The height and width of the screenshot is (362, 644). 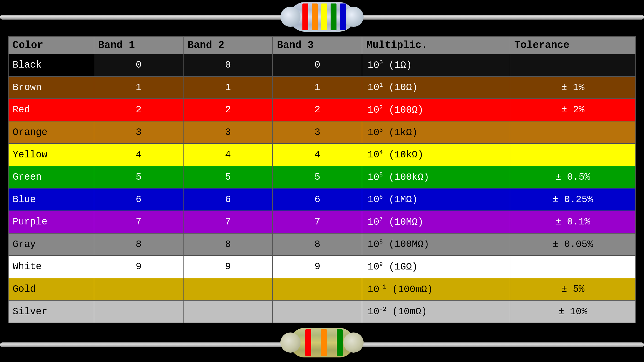 What do you see at coordinates (573, 245) in the screenshot?
I see `cell-tolerance: ± 0.05%` at bounding box center [573, 245].